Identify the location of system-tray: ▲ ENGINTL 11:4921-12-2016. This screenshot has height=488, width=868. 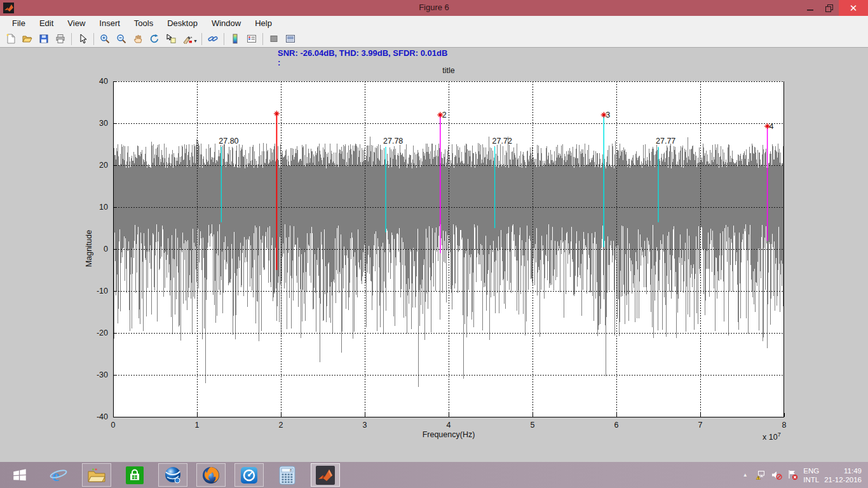
(803, 475).